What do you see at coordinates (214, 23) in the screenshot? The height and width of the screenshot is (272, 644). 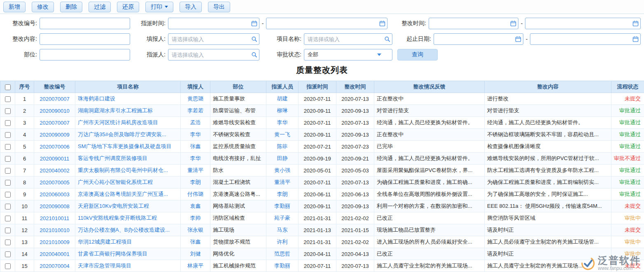 I see `assign-time-start-input` at bounding box center [214, 23].